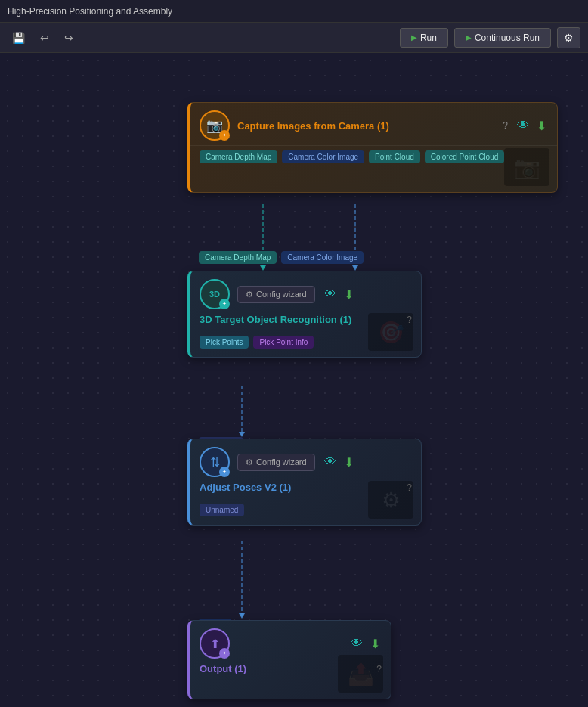  What do you see at coordinates (361, 674) in the screenshot?
I see `output-thumbnail: 📤` at bounding box center [361, 674].